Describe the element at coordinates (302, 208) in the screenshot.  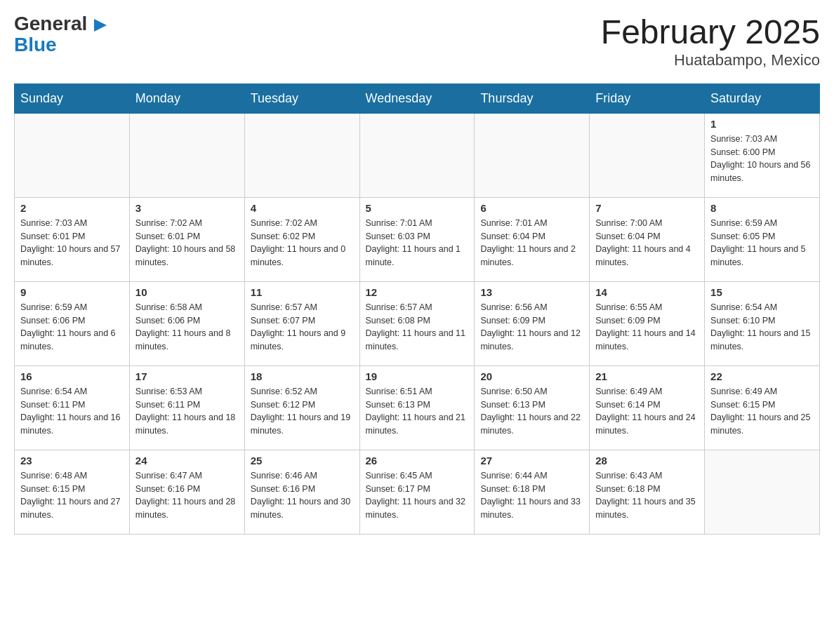
I see `day-number: 4` at that location.